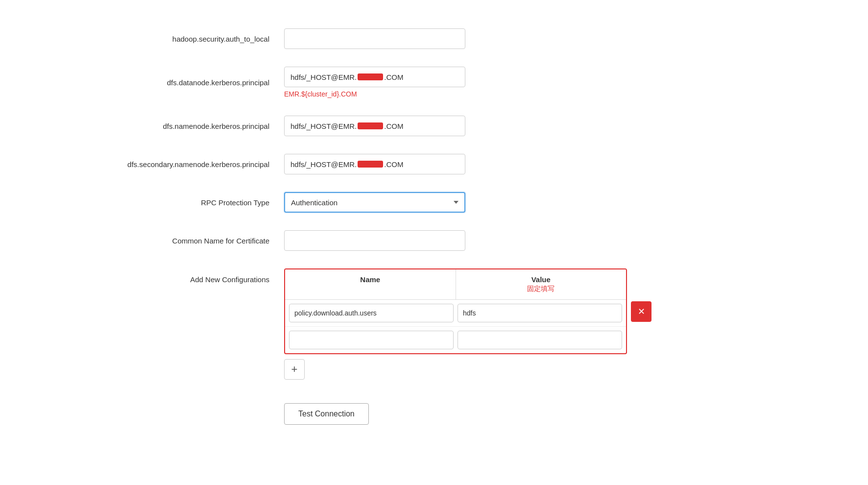  I want to click on hint-dfs-datanode: EMR.${cluster_id}.COM, so click(320, 94).